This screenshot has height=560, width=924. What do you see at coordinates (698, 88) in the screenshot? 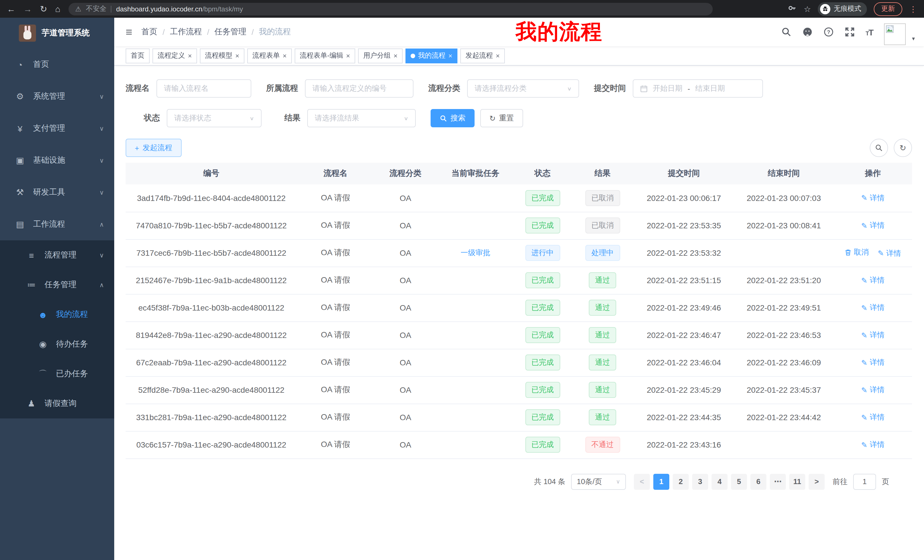
I see `date-range-picker: 开始日期 - 结束日期` at bounding box center [698, 88].